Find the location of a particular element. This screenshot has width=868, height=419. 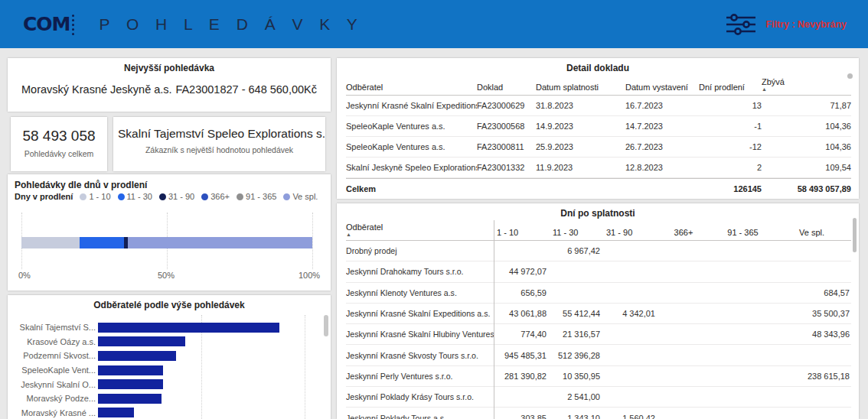

legend-item: 11 - 30 is located at coordinates (135, 197).